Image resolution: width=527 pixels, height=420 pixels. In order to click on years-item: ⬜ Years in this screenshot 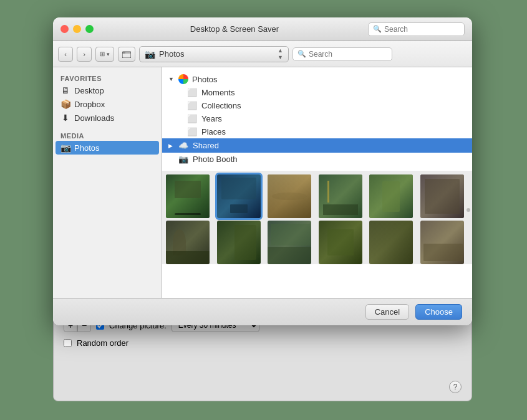, I will do `click(317, 118)`.